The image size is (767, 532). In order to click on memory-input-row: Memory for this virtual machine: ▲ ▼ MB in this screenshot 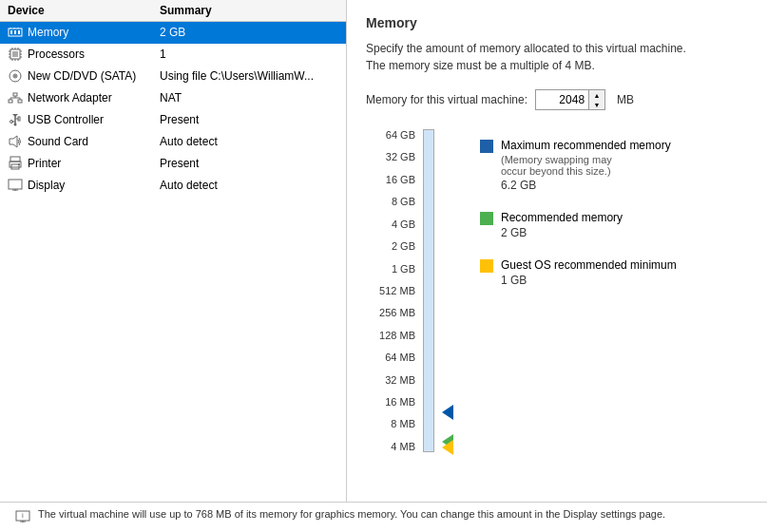, I will do `click(557, 100)`.